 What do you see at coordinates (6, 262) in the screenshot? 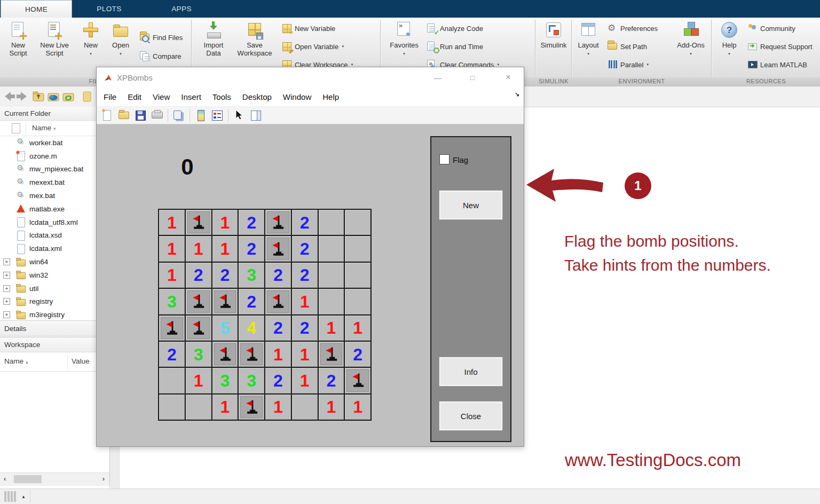
I see `expand-plus-icon` at bounding box center [6, 262].